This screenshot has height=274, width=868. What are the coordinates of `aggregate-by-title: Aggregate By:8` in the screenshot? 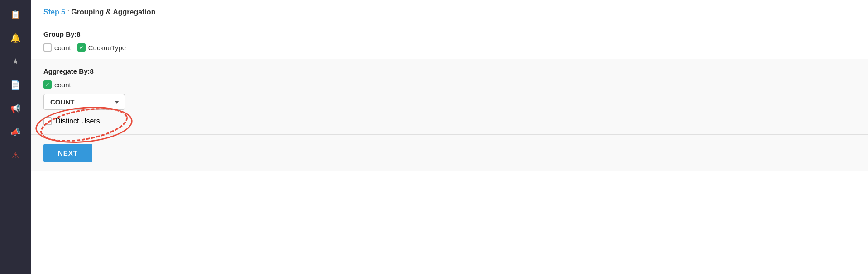 It's located at (449, 71).